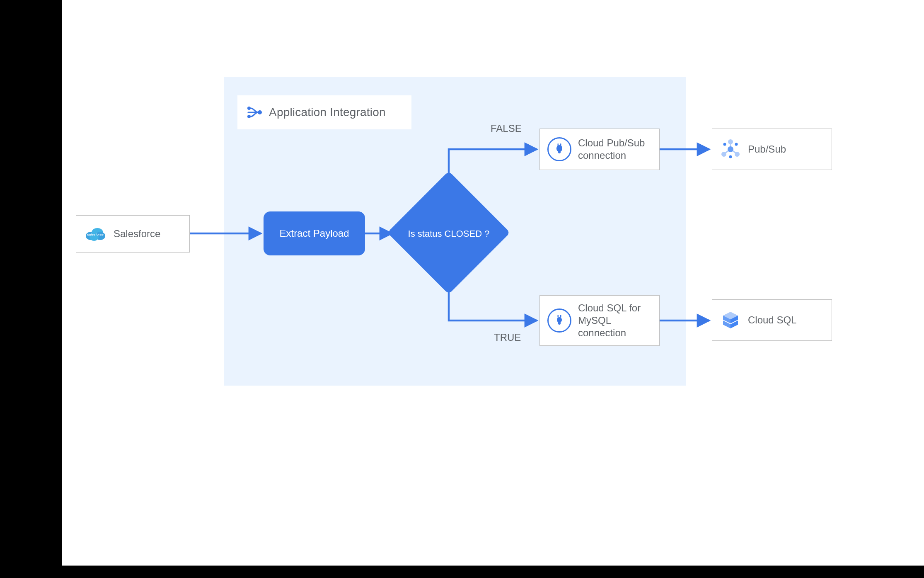 This screenshot has height=578, width=924. What do you see at coordinates (506, 129) in the screenshot?
I see `edge-label-false: FALSE` at bounding box center [506, 129].